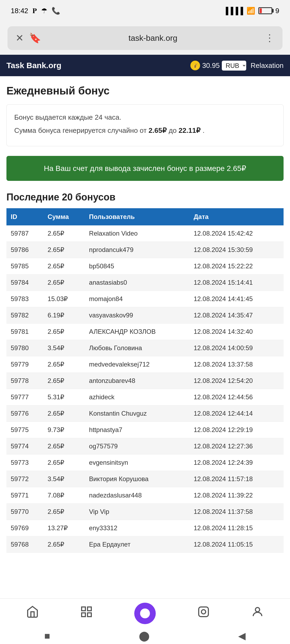 Image resolution: width=290 pixels, height=644 pixels. Describe the element at coordinates (236, 348) in the screenshot. I see `cell-date: 12.08.2024 14:00:59` at that location.